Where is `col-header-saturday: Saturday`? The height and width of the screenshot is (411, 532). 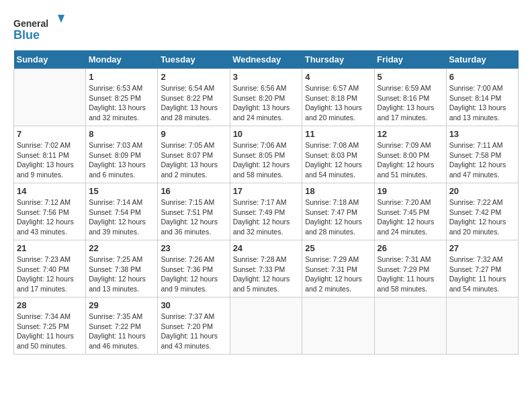 col-header-saturday: Saturday is located at coordinates (482, 60).